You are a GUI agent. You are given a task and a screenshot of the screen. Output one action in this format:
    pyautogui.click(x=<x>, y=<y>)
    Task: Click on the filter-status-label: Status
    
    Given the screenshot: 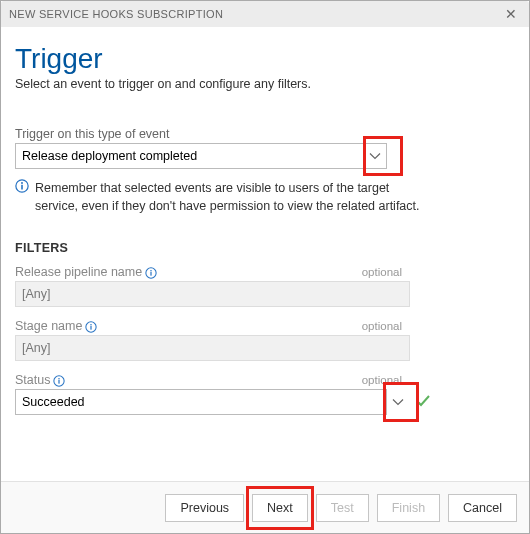 What is the action you would take?
    pyautogui.click(x=32, y=380)
    